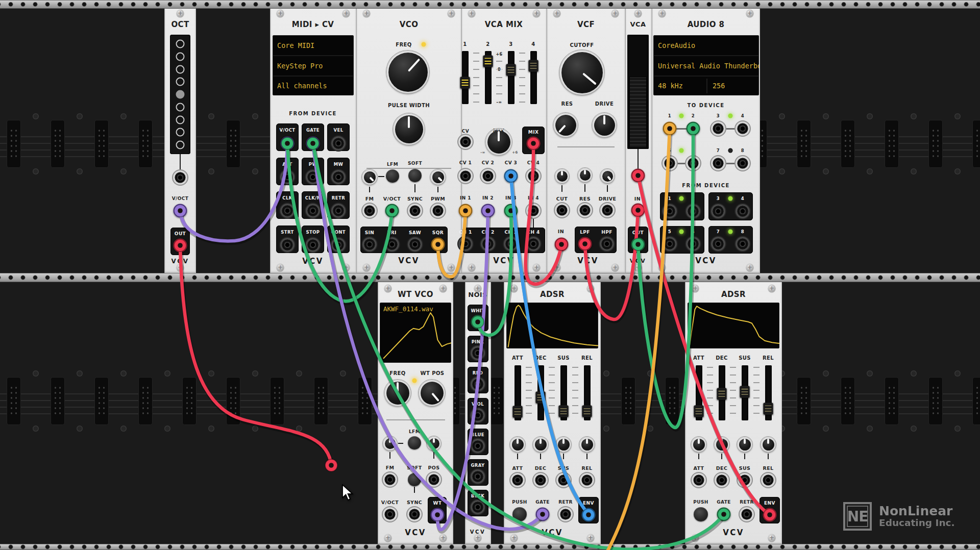 The image size is (980, 550). What do you see at coordinates (370, 245) in the screenshot?
I see `vco-sin-out-port` at bounding box center [370, 245].